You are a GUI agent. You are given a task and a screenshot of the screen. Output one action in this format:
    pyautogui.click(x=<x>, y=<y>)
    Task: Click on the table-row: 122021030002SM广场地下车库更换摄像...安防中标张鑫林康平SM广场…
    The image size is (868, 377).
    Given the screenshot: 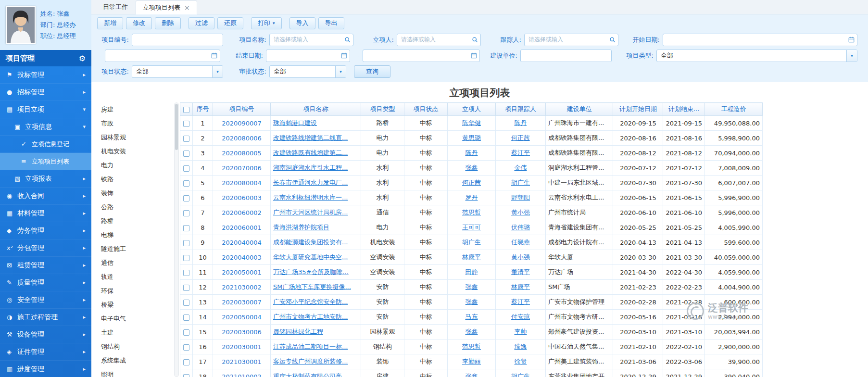 What is the action you would take?
    pyautogui.click(x=471, y=288)
    